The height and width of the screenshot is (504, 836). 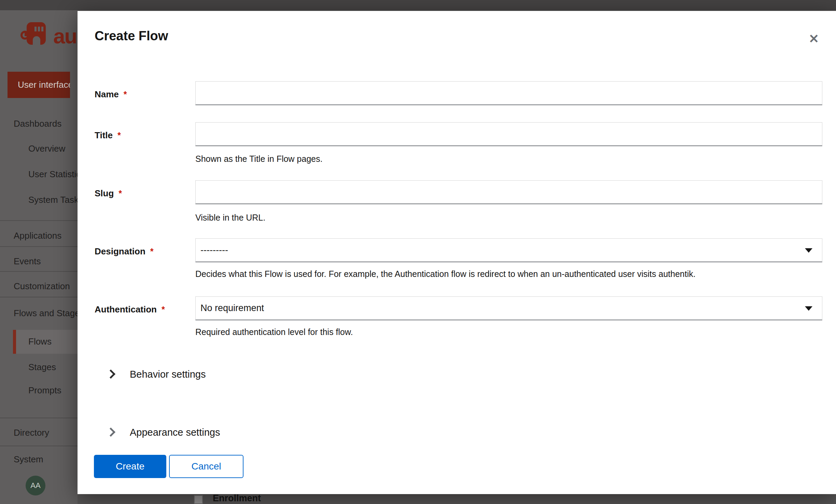 What do you see at coordinates (45, 390) in the screenshot?
I see `sidebar-item-prompts: Prompts` at bounding box center [45, 390].